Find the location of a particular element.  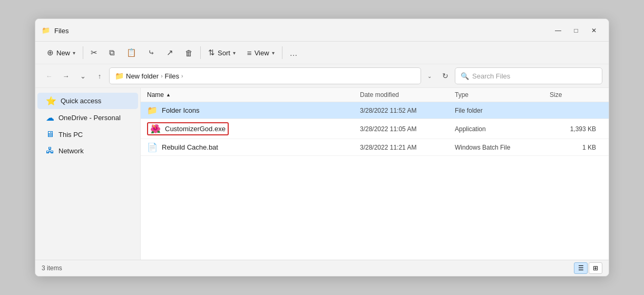

this-pc-label: This PC is located at coordinates (71, 135).